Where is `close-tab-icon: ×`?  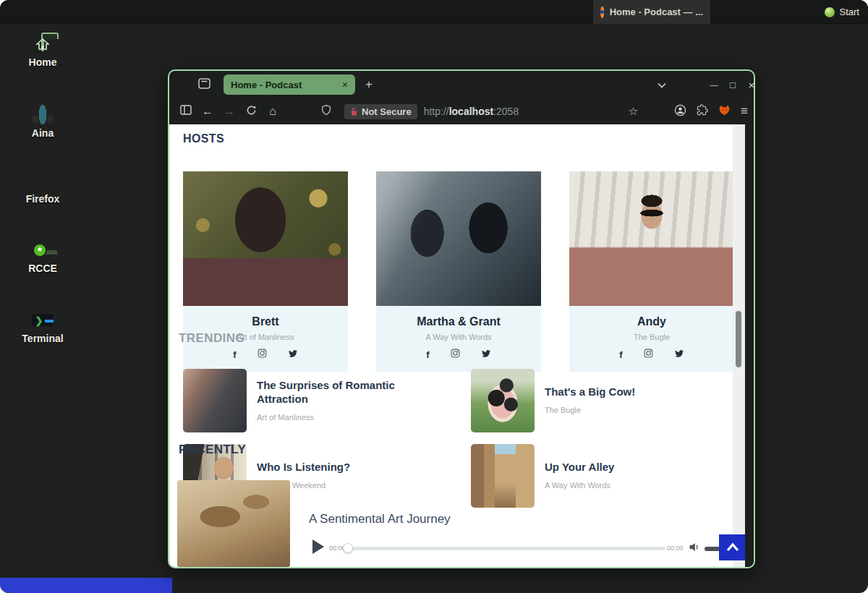
close-tab-icon: × is located at coordinates (345, 85).